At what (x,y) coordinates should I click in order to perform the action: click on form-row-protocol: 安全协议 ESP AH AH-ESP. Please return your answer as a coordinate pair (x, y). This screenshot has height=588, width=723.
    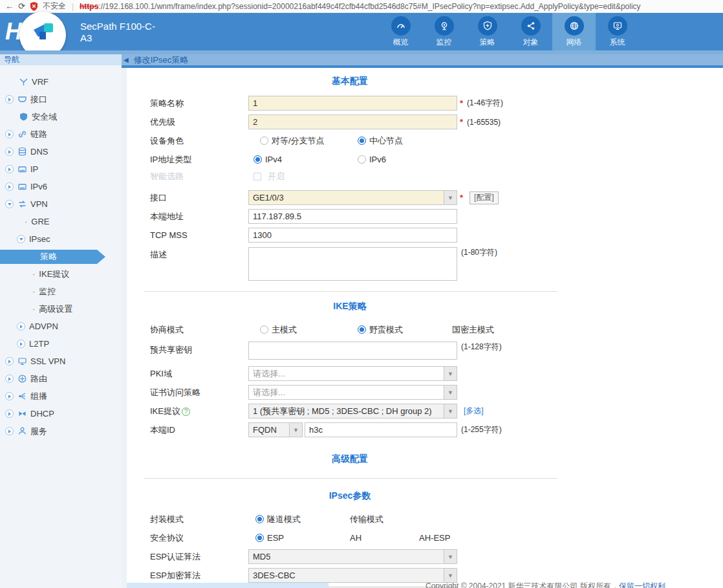
    Looking at the image, I should click on (437, 538).